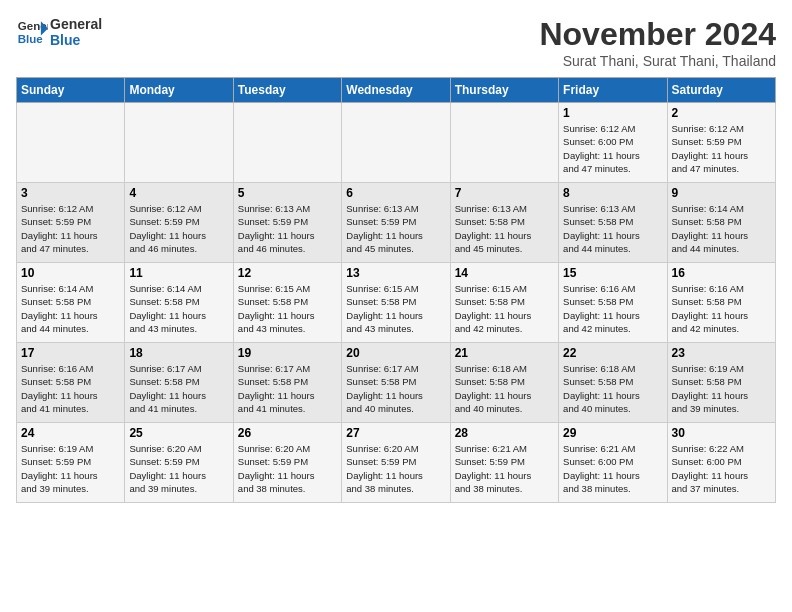 The image size is (792, 612). I want to click on calendar-cell: 28Sunrise: 6:21 AM Sunset: 5:59 PM Dayli…, so click(504, 463).